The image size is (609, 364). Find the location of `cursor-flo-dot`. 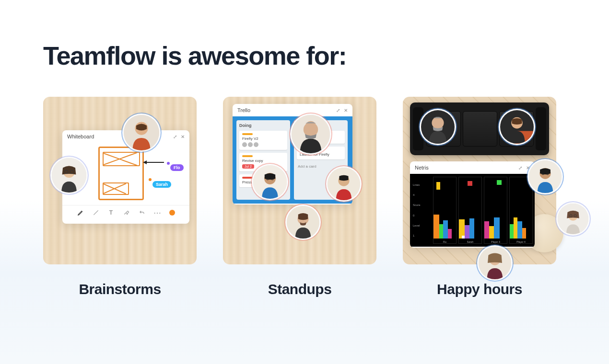

cursor-flo-dot is located at coordinates (168, 163).